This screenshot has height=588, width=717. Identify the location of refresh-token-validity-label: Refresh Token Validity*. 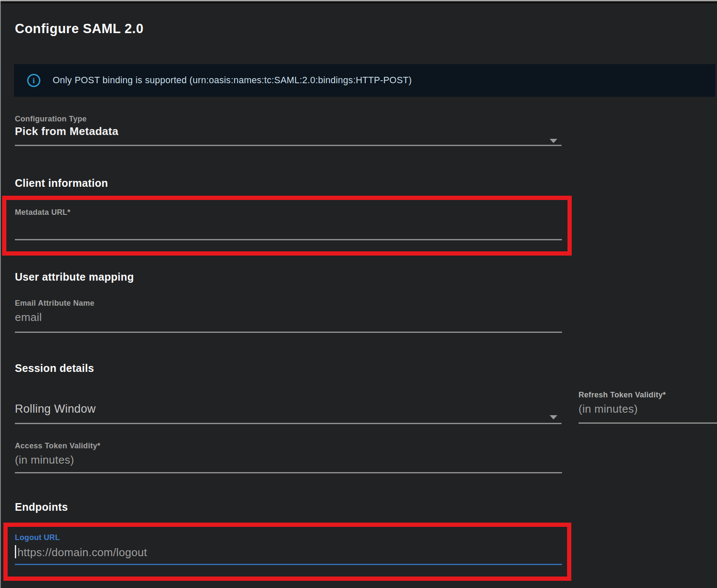
(622, 395).